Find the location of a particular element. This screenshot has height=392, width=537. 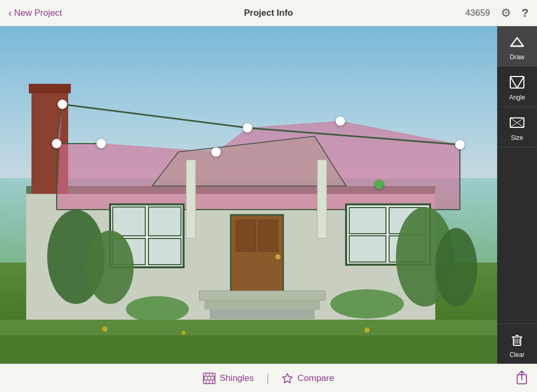

project-id: 43659 is located at coordinates (477, 13).